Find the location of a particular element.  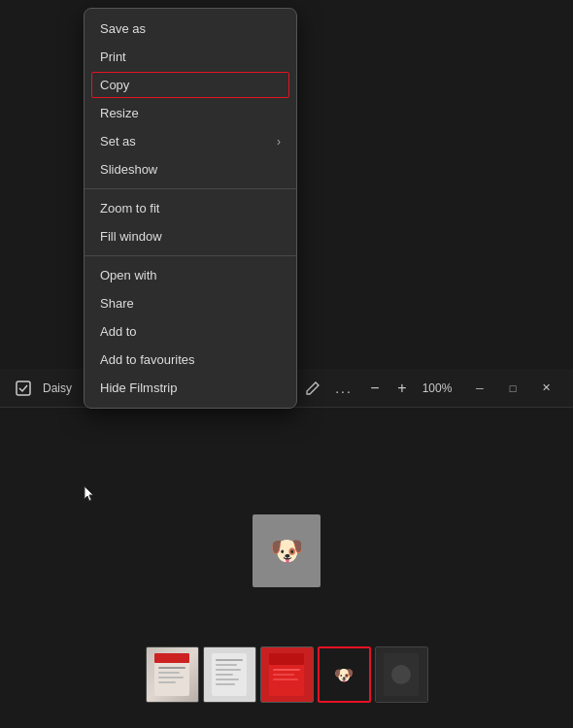

menu-item-label-share: Share is located at coordinates (117, 303).